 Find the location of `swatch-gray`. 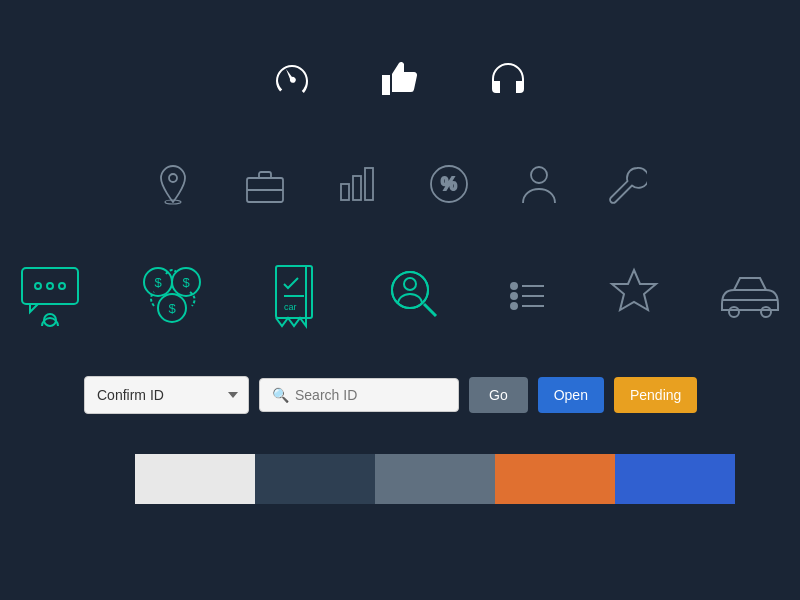

swatch-gray is located at coordinates (435, 479).